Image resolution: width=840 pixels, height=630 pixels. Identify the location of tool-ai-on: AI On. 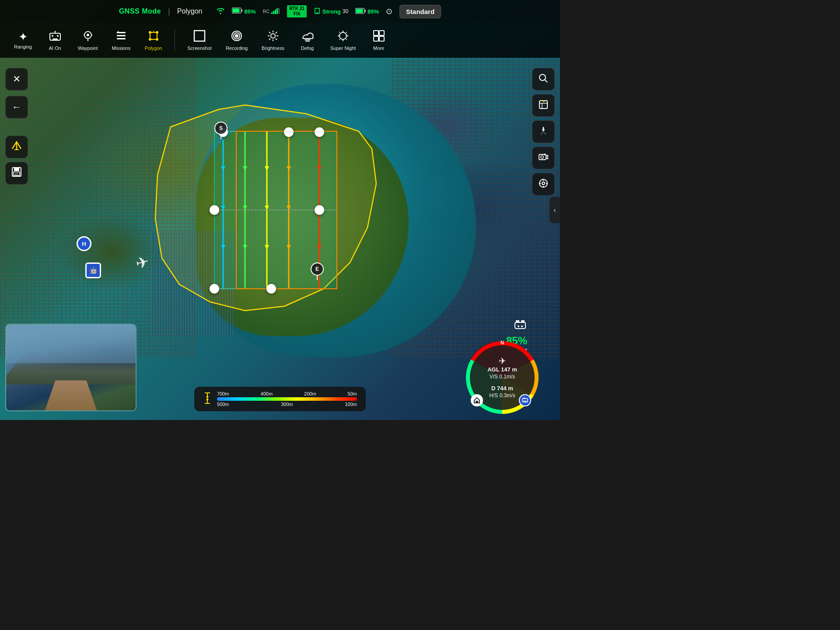
(55, 40).